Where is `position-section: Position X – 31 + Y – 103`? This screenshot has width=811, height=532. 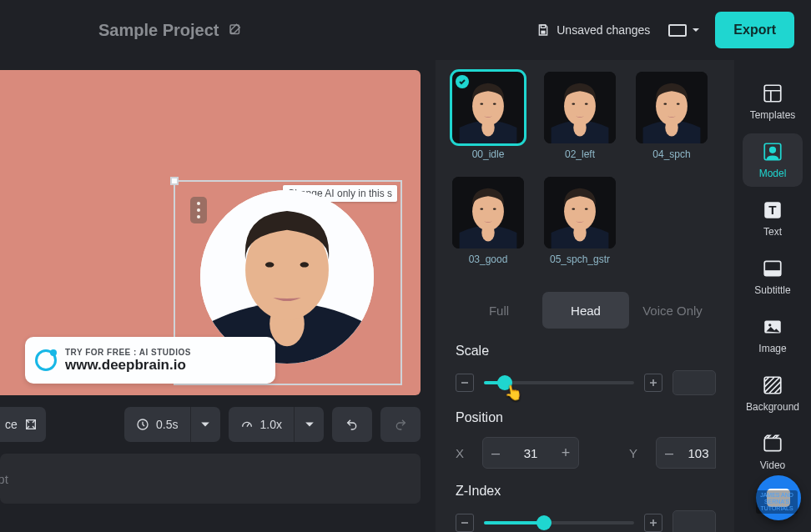
position-section: Position X – 31 + Y – 103 is located at coordinates (586, 439).